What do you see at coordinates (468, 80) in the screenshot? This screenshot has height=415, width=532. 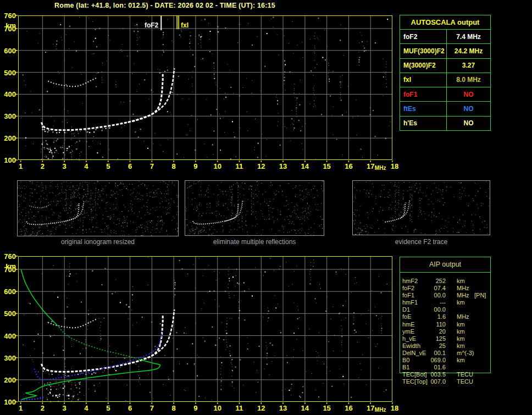 I see `autoscala-param-value: 8.0 MHz` at bounding box center [468, 80].